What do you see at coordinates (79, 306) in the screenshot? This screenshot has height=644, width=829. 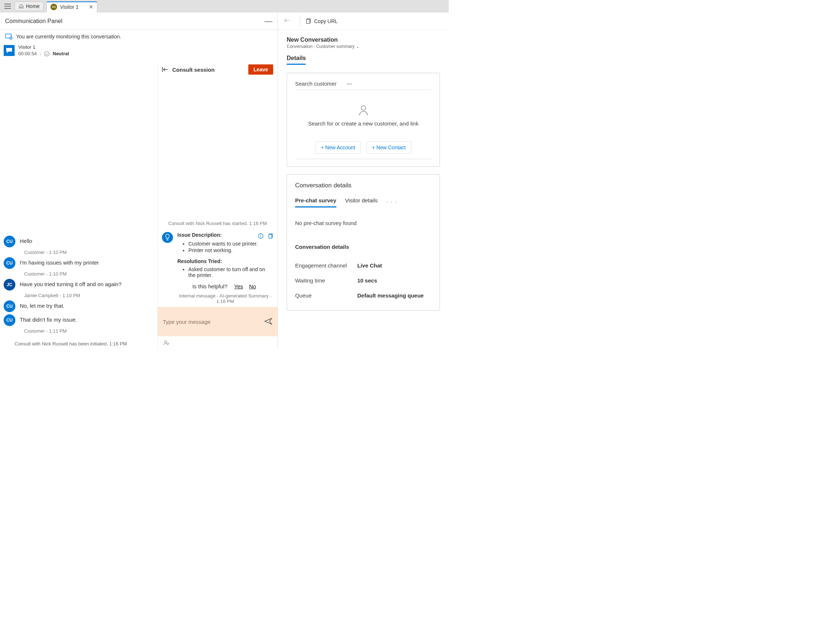 I see `chat-message: CUNo, let me try that.` at bounding box center [79, 306].